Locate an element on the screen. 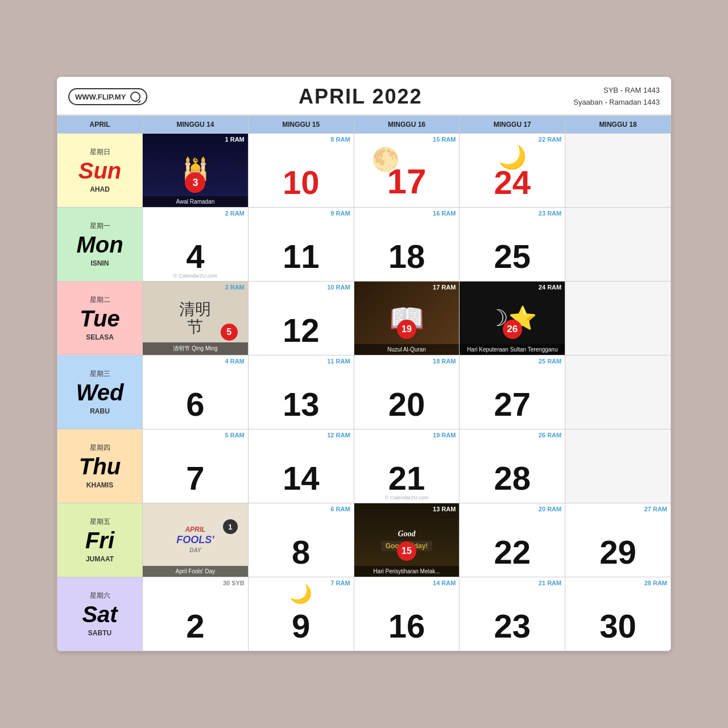 This screenshot has width=728, height=728. cell-apr26: ☽⭐ 24 RAM 26 Hari Keputeraan Sultan Tere… is located at coordinates (512, 318).